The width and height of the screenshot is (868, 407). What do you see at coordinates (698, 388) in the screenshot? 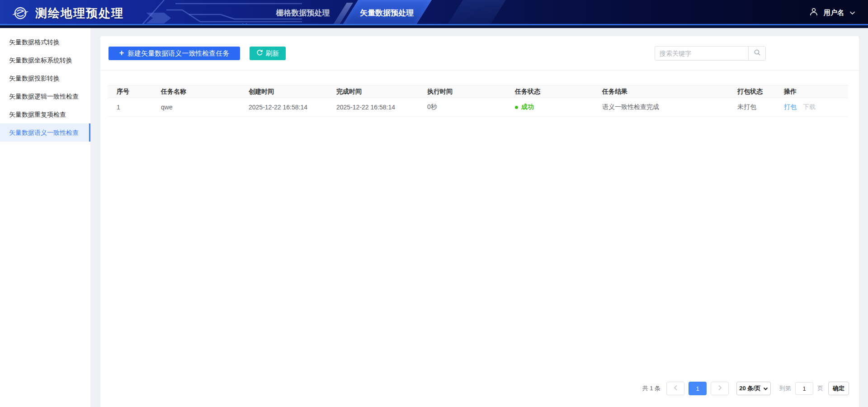
I see `page-number-1: 1` at bounding box center [698, 388].